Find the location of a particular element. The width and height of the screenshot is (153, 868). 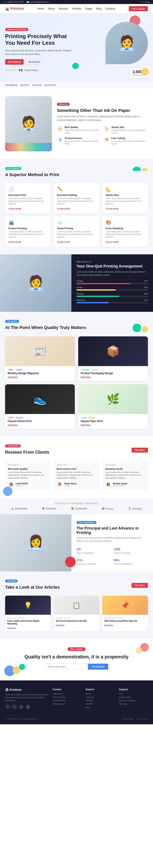

service-card-cloud-print: ☁️ Cloud Printing Lorem ipsum dolor sit … is located at coordinates (76, 231).